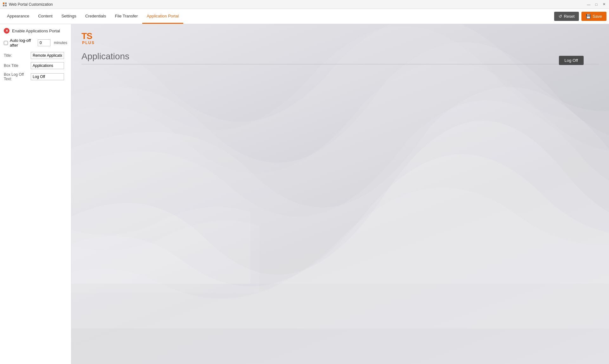 The width and height of the screenshot is (609, 364). I want to click on auto-logoff-checkbox, so click(6, 43).